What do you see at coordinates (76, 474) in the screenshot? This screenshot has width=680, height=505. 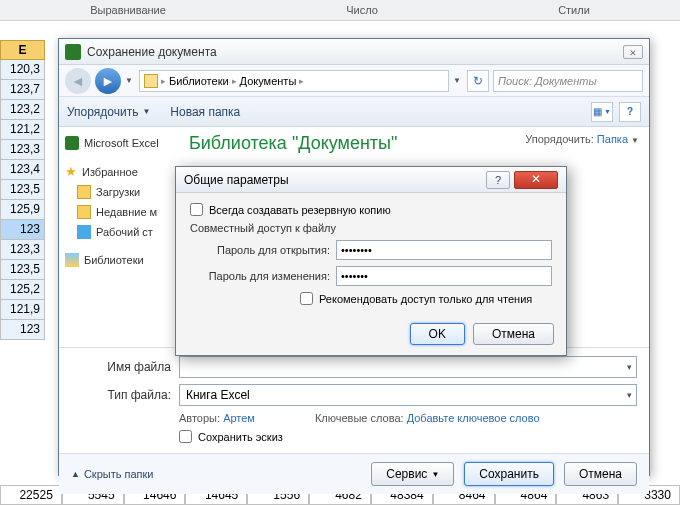 I see `chevron-up-icon: ▲` at bounding box center [76, 474].